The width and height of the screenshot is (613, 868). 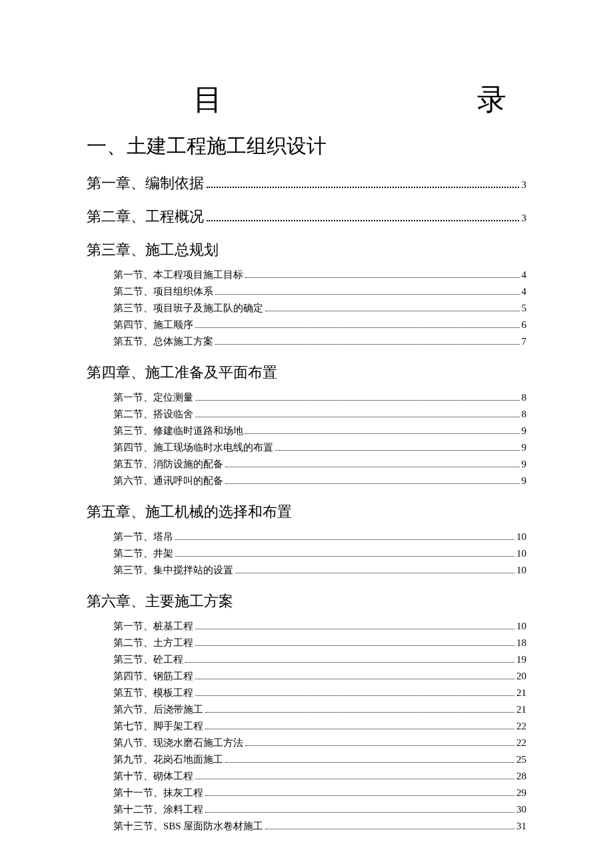 What do you see at coordinates (306, 512) in the screenshot?
I see `chapter-title: 第五章、施工机械的选择和布置` at bounding box center [306, 512].